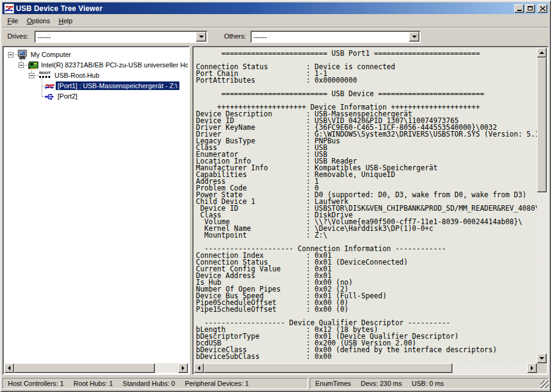 The width and height of the screenshot is (551, 392). I want to click on others-combobox-value: ------, so click(329, 37).